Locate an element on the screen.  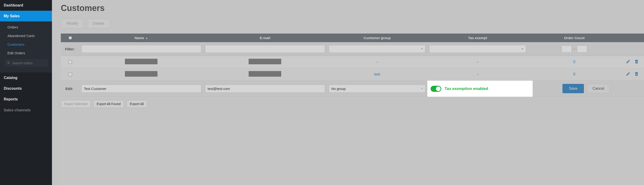
tax-exemption-toggle is located at coordinates (436, 89).